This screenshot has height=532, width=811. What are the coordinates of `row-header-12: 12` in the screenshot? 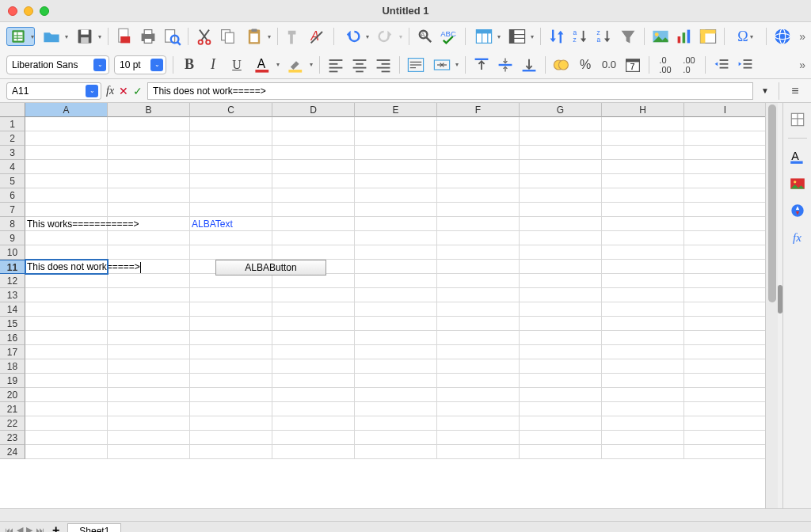 It's located at (13, 281).